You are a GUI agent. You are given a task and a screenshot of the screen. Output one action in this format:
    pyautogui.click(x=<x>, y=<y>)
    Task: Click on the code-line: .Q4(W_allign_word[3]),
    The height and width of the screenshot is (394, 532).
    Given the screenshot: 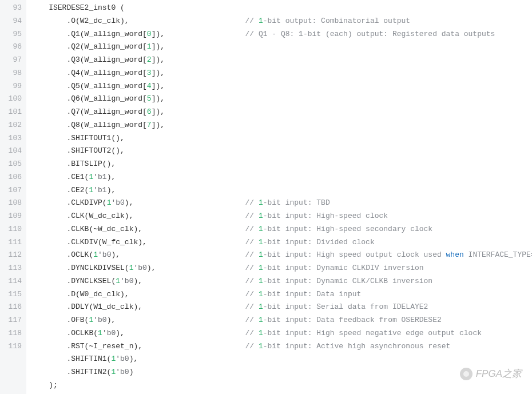 What is the action you would take?
    pyautogui.click(x=281, y=73)
    